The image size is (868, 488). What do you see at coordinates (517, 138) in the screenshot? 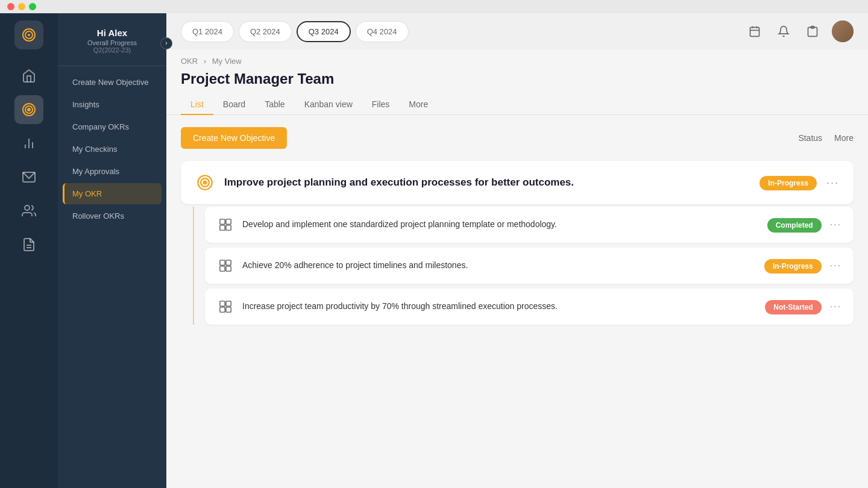
I see `action-bar: Create New Objective Status More` at bounding box center [517, 138].